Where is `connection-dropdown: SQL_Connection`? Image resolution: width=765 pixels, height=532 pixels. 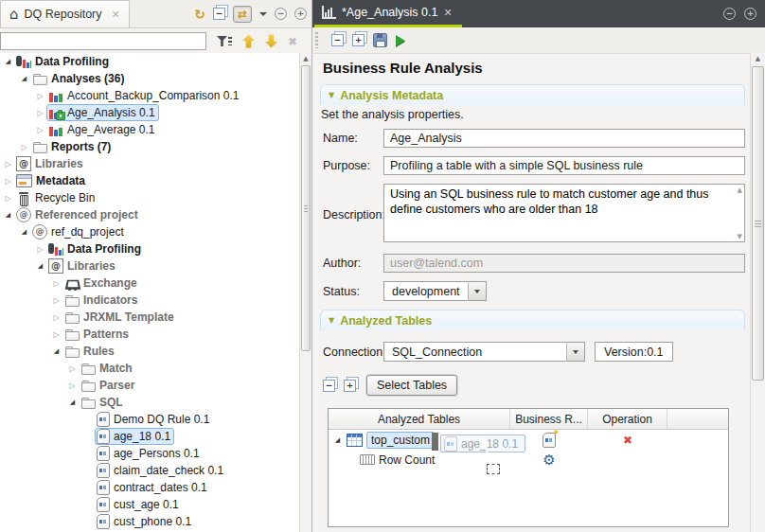
connection-dropdown: SQL_Connection is located at coordinates (485, 352).